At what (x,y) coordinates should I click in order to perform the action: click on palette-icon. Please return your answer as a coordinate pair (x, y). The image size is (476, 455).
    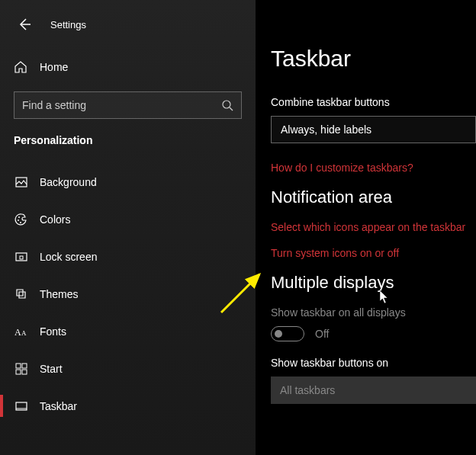
    Looking at the image, I should click on (21, 219).